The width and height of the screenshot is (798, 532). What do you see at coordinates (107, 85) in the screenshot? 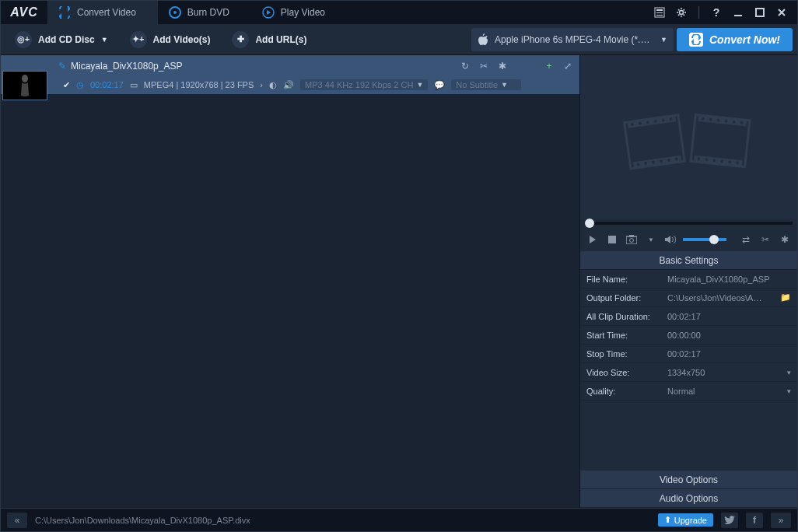
I see `file-duration: 00:02:17` at bounding box center [107, 85].